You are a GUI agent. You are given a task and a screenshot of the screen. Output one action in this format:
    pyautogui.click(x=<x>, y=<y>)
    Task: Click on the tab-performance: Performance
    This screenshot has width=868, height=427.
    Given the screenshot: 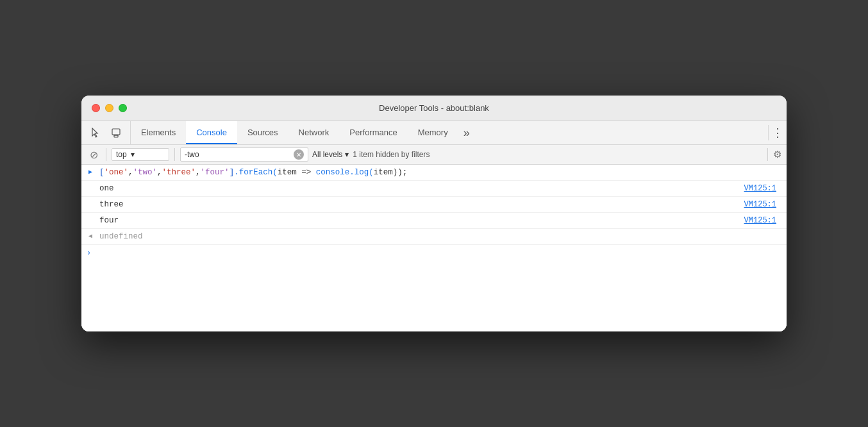 What is the action you would take?
    pyautogui.click(x=373, y=133)
    